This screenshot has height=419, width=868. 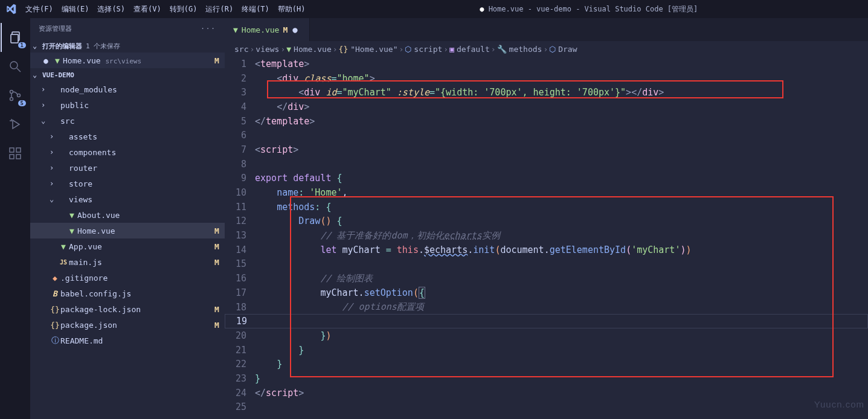 I want to click on tree-item-src: ⌄src, so click(x=127, y=121).